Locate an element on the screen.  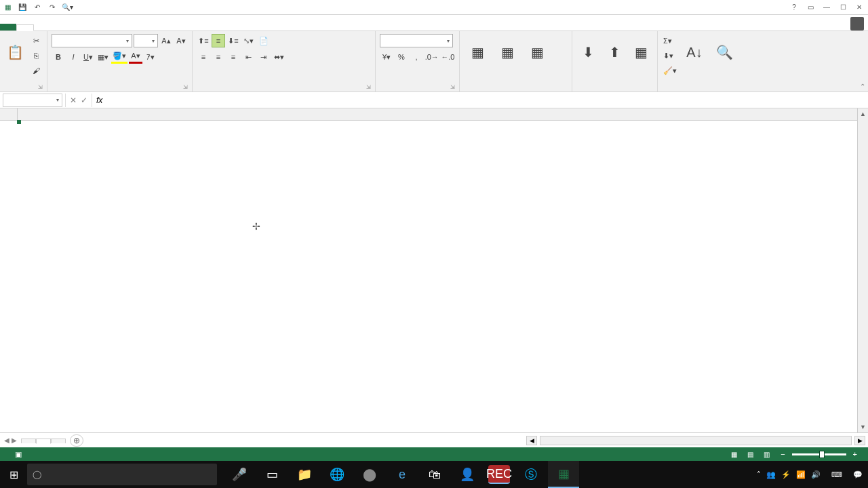
font-size-select: ▾ is located at coordinates (146, 41).